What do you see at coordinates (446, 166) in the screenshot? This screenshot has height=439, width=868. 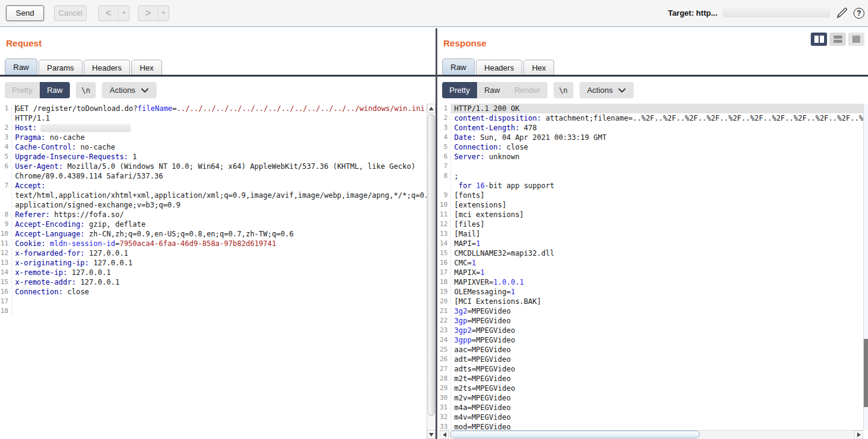 I see `line-number: 7` at bounding box center [446, 166].